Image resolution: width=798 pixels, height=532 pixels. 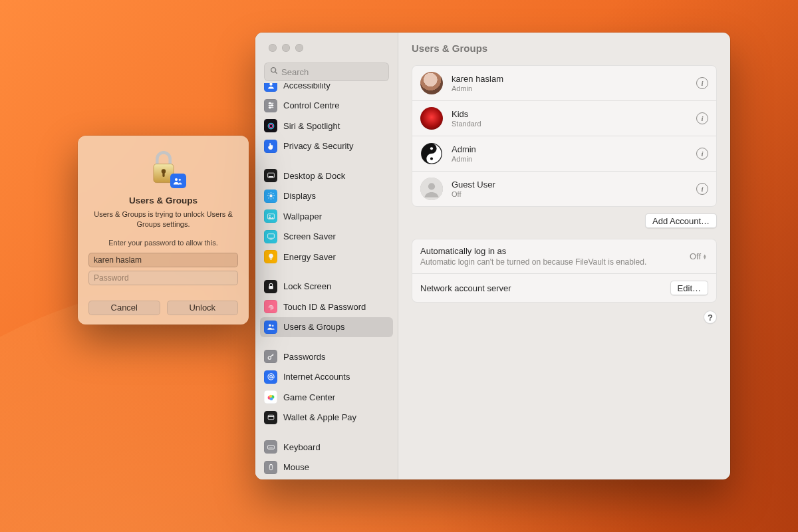 What do you see at coordinates (271, 106) in the screenshot?
I see `sliders-icon` at bounding box center [271, 106].